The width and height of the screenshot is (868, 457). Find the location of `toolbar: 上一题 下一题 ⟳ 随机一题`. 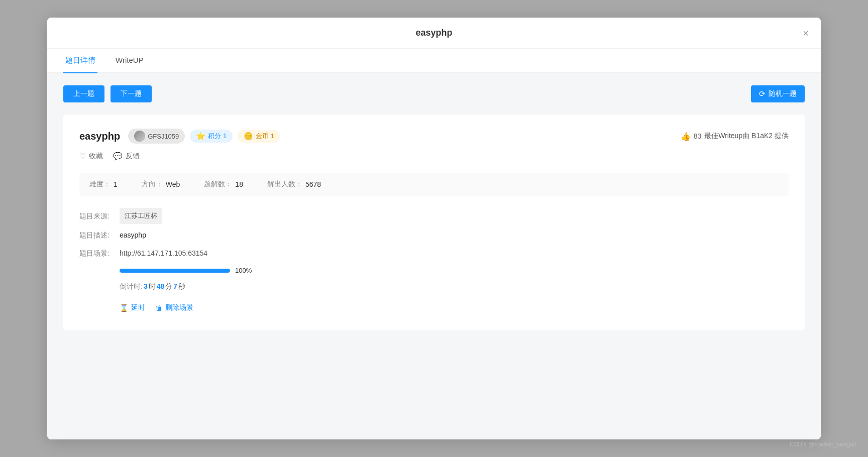

toolbar: 上一题 下一题 ⟳ 随机一题 is located at coordinates (434, 94).